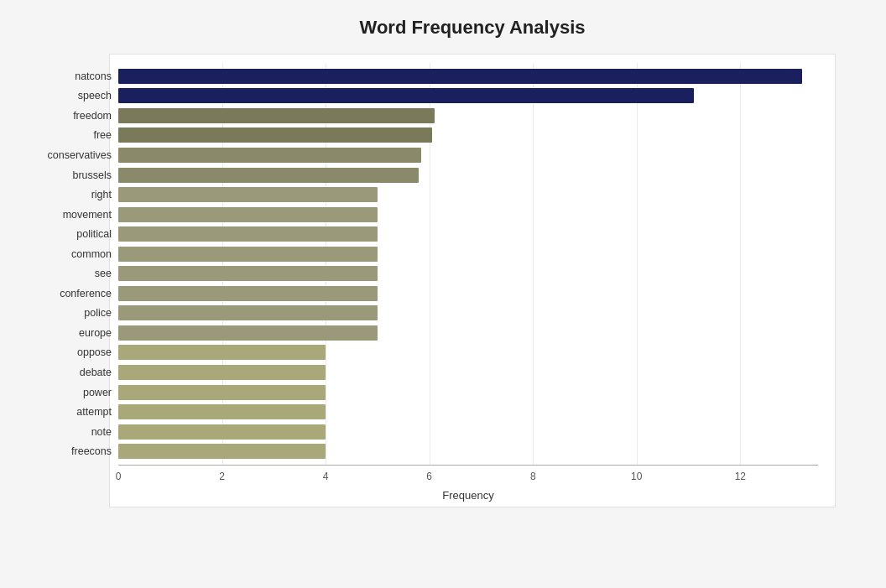 The width and height of the screenshot is (886, 588). Describe the element at coordinates (468, 393) in the screenshot. I see `bar-row: power` at that location.